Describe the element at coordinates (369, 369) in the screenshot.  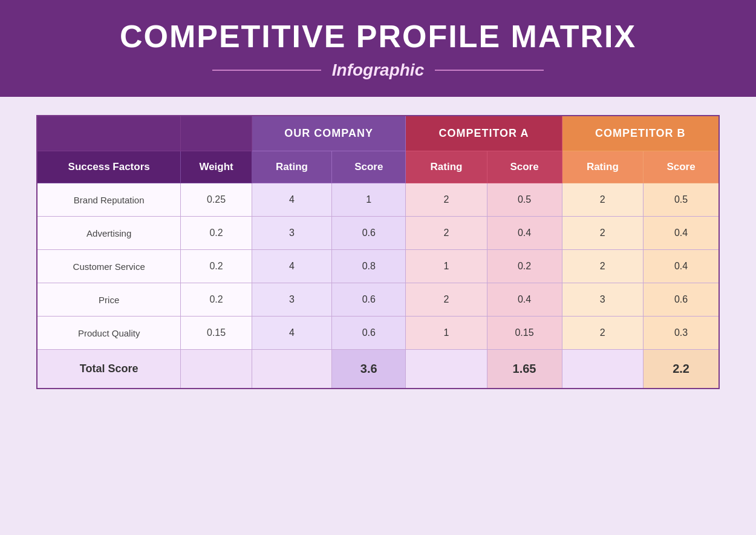
I see `total-our-score: 3.6` at that location.